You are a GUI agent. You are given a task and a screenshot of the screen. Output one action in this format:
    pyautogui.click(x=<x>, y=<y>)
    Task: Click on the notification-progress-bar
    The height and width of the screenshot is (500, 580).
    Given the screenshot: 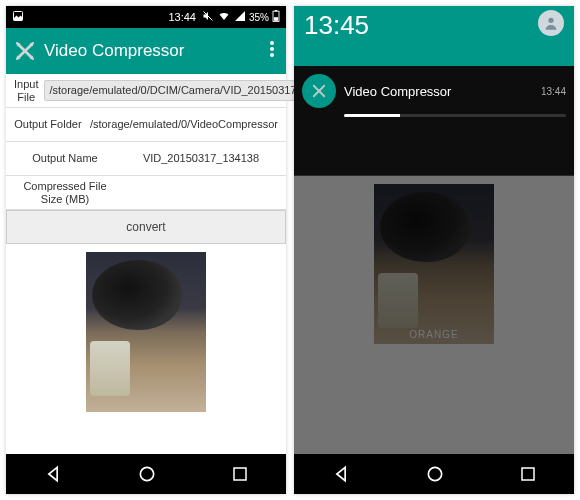 What is the action you would take?
    pyautogui.click(x=372, y=116)
    